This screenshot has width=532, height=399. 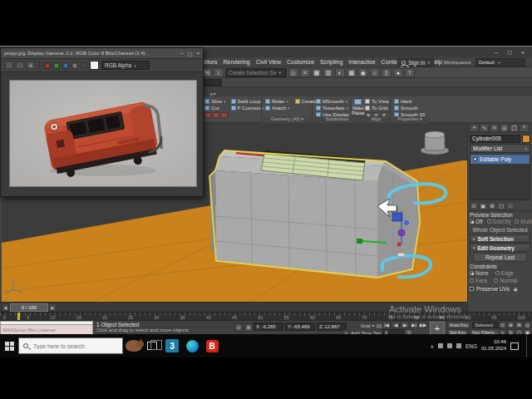 I want to click on soft-selection-rollout: ▸Soft Selection, so click(x=500, y=239).